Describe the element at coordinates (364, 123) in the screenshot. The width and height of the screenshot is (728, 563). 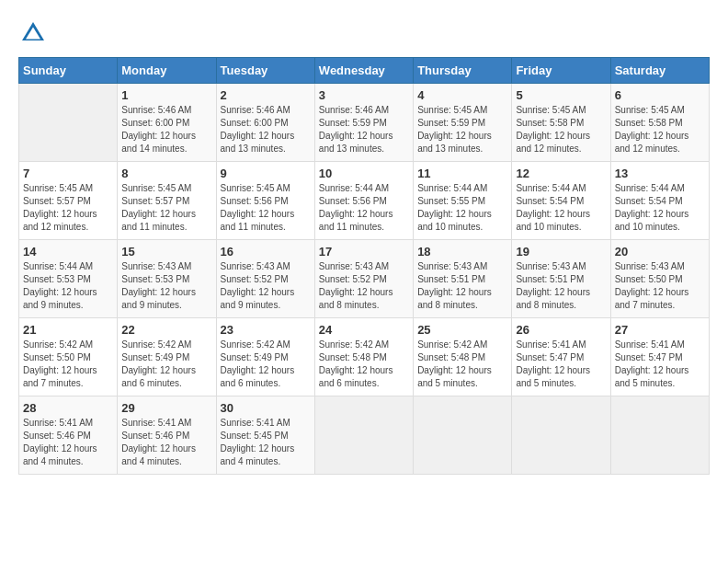
I see `calendar-cell: 3Sunrise: 5:46 AM Sunset: 5:59 PM Daylig…` at that location.